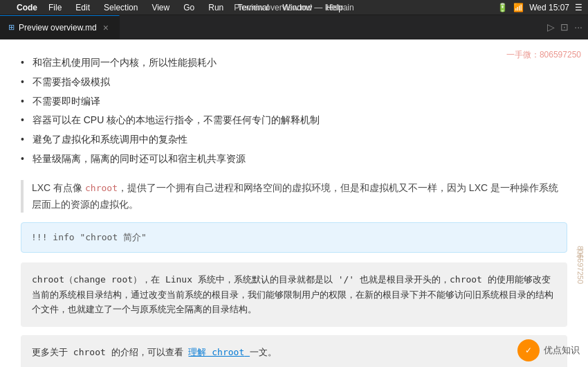  What do you see at coordinates (294, 28) in the screenshot?
I see `tabbar: ⊞ Preview overview.md × ▷ ⊡ ···` at bounding box center [294, 28].